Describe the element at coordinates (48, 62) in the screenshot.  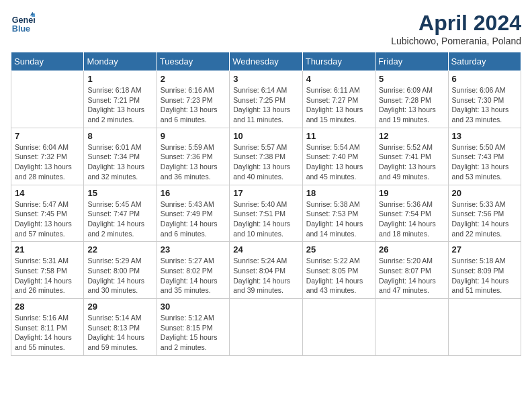
I see `weekday-sunday: Sunday` at that location.